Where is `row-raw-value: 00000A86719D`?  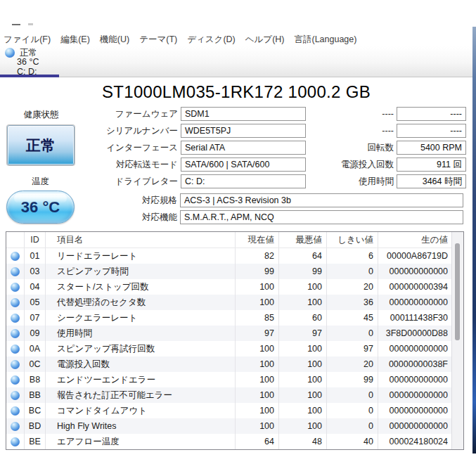 row-raw-value: 00000A86719D is located at coordinates (415, 256).